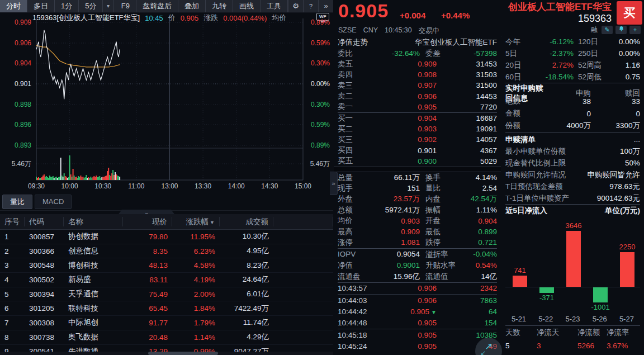  What do you see at coordinates (417, 169) in the screenshot?
I see `section-gap` at bounding box center [417, 169].